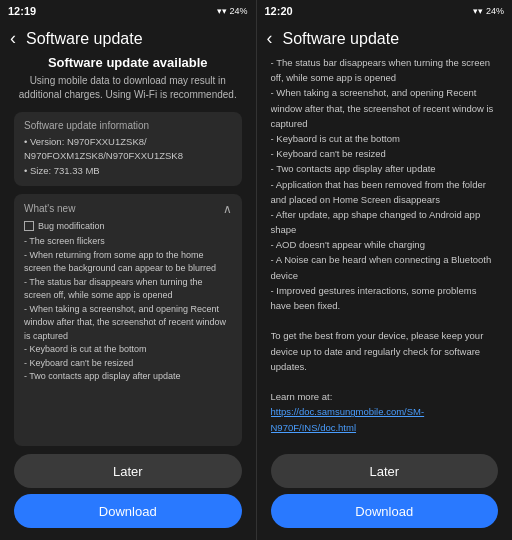 Image resolution: width=512 pixels, height=540 pixels. Describe the element at coordinates (50, 208) in the screenshot. I see `whats-new-title: What's new` at that location.